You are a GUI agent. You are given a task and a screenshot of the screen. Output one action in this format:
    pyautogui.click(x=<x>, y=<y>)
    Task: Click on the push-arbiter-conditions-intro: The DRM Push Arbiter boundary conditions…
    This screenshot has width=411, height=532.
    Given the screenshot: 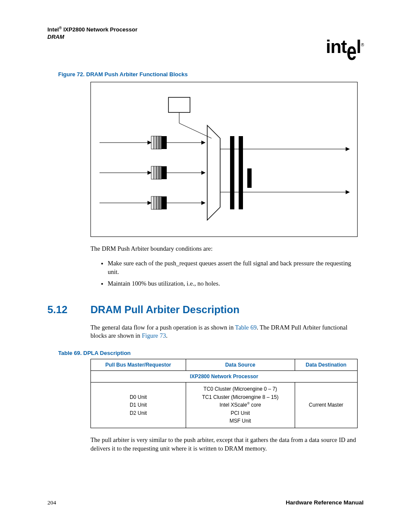 What is the action you would take?
    pyautogui.click(x=227, y=249)
    